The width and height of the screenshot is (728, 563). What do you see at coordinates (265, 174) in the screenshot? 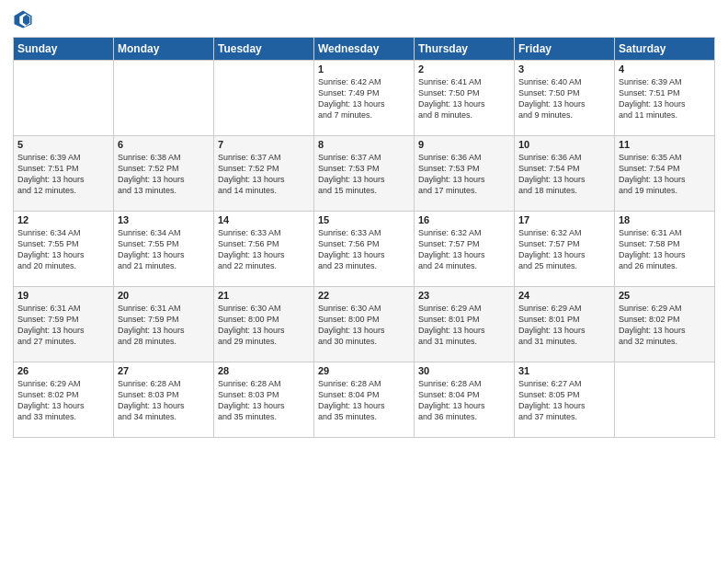
I see `calendar-cell: 7Sunrise: 6:37 AM Sunset: 7:52 PM Daylig…` at bounding box center [265, 174].